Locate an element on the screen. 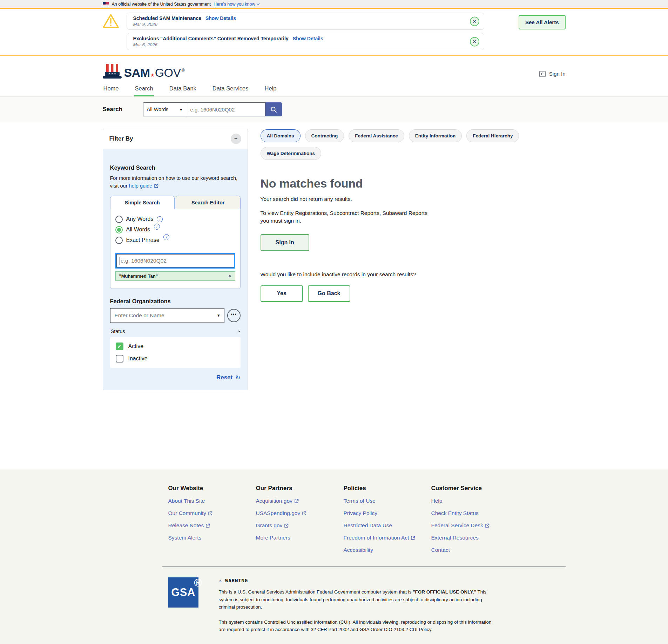 The width and height of the screenshot is (668, 644). warning-paragraph-2: This system contains Controlled Unclassi… is located at coordinates (359, 626).